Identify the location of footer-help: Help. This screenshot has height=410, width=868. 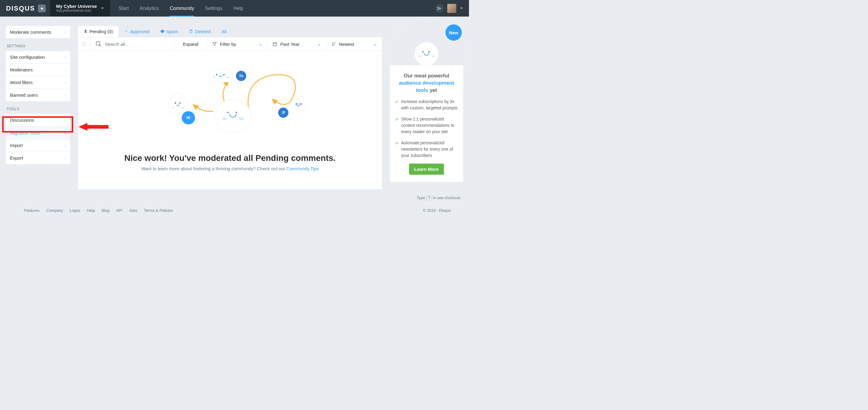
(91, 210).